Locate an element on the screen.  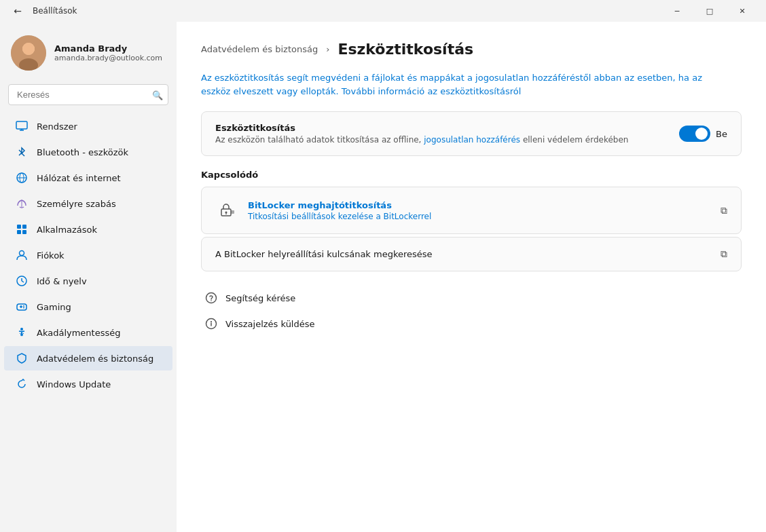
sidebar-label-akadalymentesseg: Akadálymentesség is located at coordinates (79, 332).